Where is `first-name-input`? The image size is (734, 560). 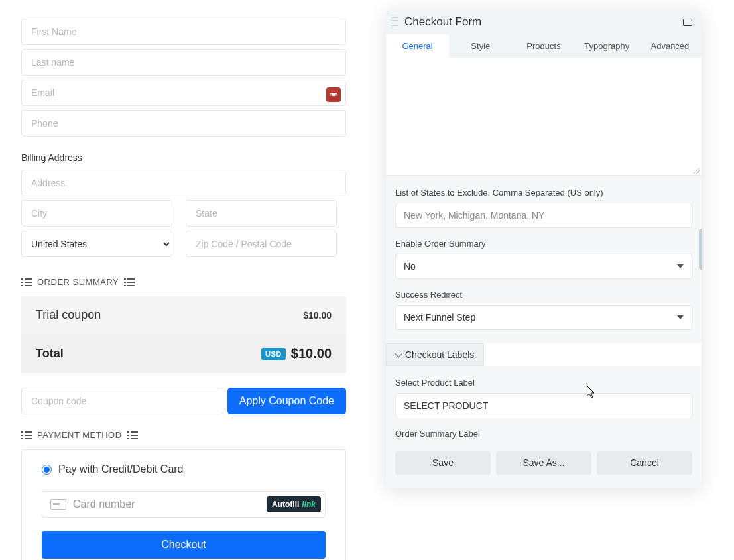
first-name-input is located at coordinates (184, 32).